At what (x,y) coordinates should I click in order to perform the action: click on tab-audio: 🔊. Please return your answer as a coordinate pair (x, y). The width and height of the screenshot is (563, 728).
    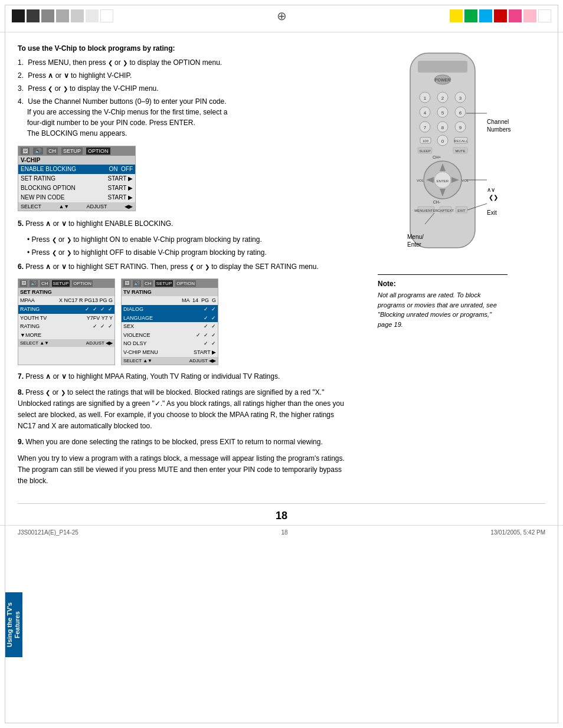
    Looking at the image, I should click on (38, 151).